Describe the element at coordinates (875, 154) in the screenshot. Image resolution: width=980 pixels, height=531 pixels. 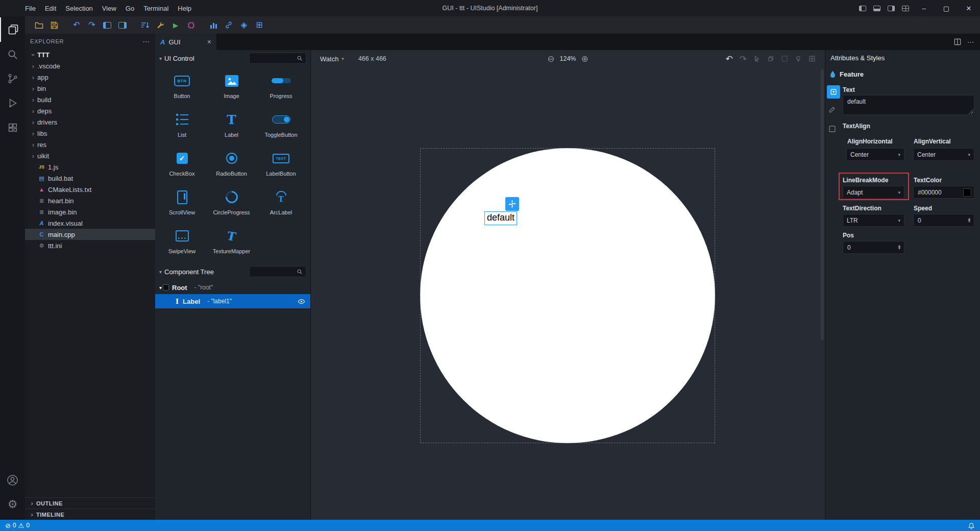
I see `align-horizontal-select: Center ▾` at that location.